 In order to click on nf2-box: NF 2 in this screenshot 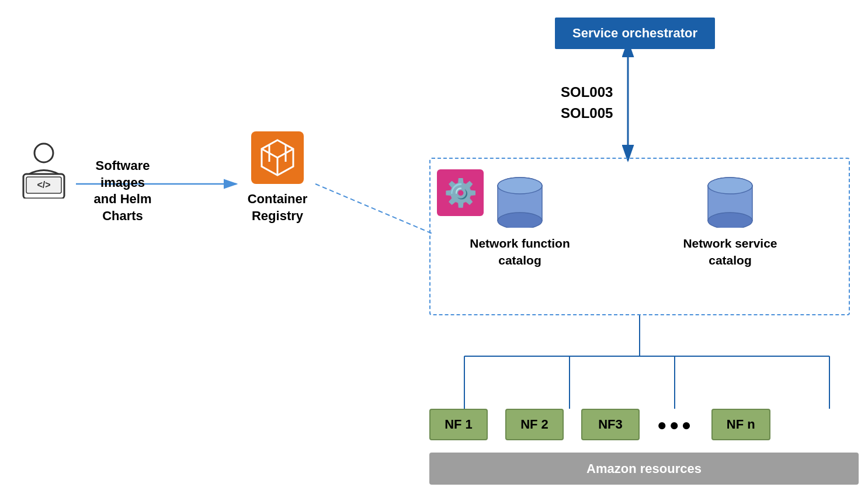, I will do `click(534, 425)`.